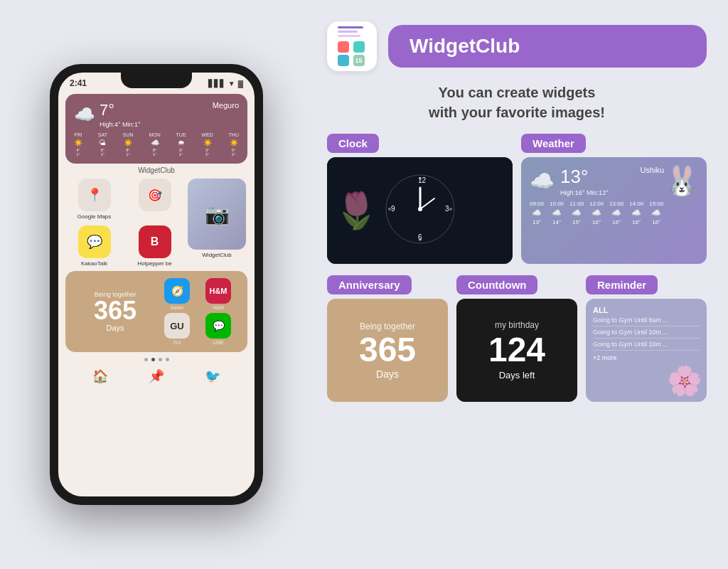  Describe the element at coordinates (156, 223) in the screenshot. I see `phone-app-grid: 📍 Google Maps 🎯 📷 WidgetClub 💬 KakaoTa` at that location.